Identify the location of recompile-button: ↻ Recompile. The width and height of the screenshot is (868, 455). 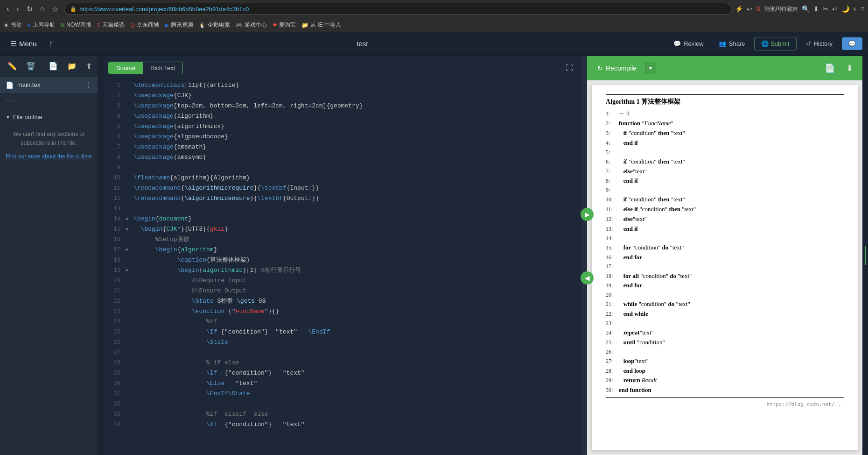
(617, 68).